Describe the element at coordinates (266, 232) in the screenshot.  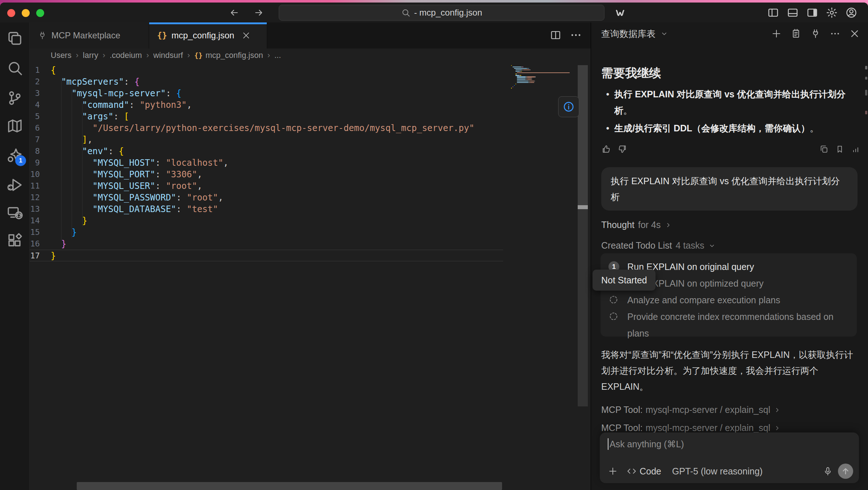
I see `code-line-15: 15 }` at that location.